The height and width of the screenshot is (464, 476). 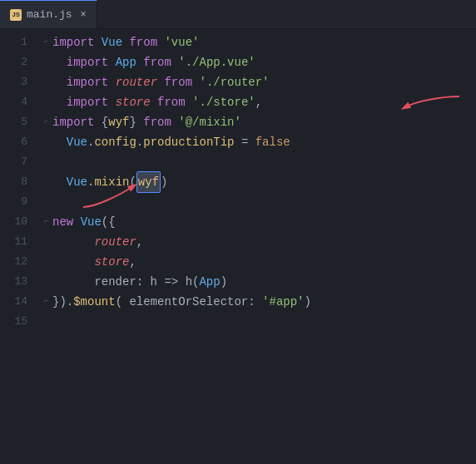 I want to click on code-line-5: ⌐import {wyf} from '@/mixin', so click(x=258, y=122).